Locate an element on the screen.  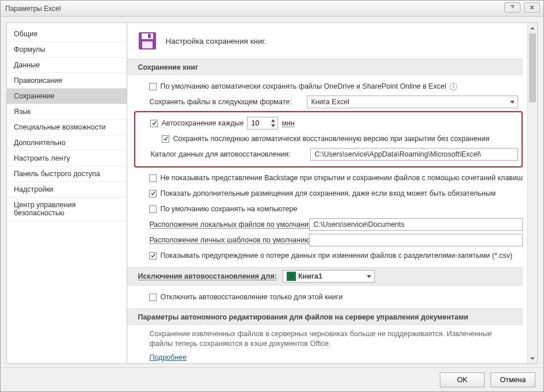
dropdown-save-format: Книга Excel is located at coordinates (412, 102).